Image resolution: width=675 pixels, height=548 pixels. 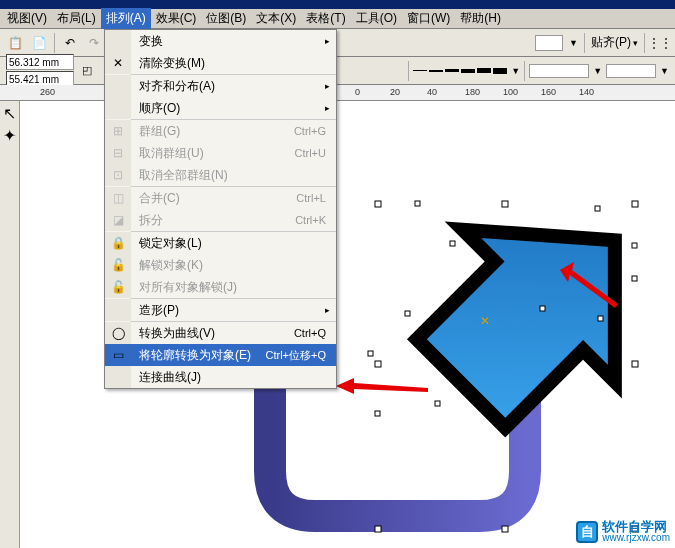 What do you see at coordinates (118, 220) in the screenshot?
I see `break-apart-icon: ◪` at bounding box center [118, 220].